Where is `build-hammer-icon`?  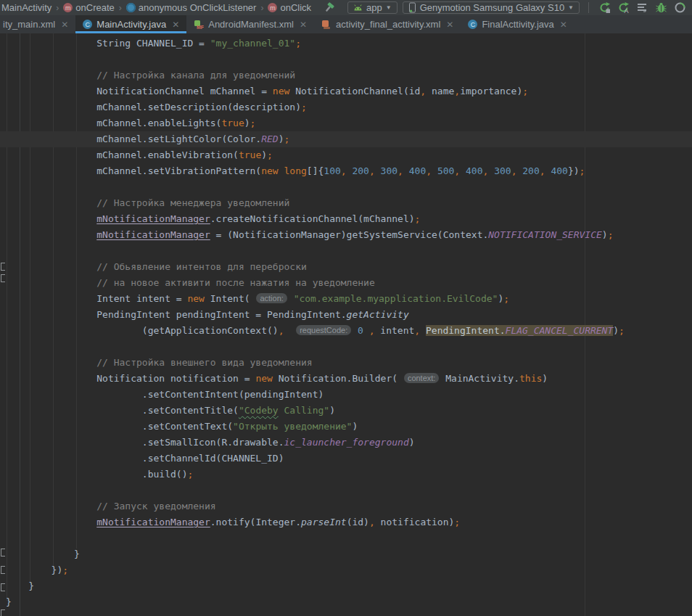 build-hammer-icon is located at coordinates (329, 8).